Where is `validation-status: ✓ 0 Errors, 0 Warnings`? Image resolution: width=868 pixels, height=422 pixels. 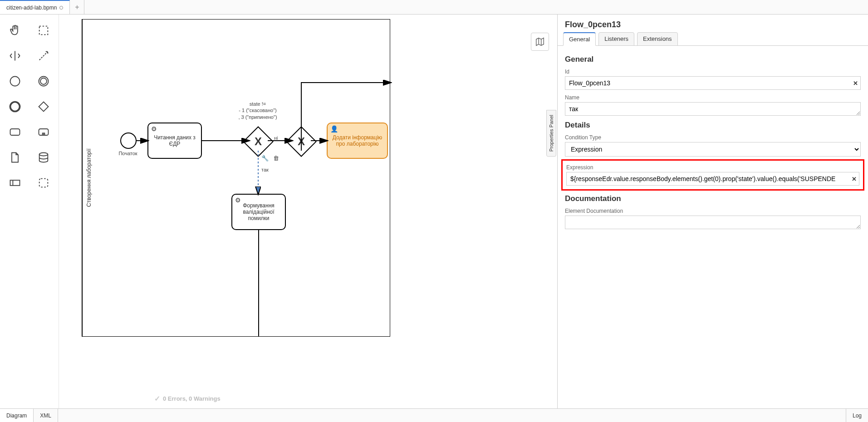 validation-status: ✓ 0 Errors, 0 Warnings is located at coordinates (187, 398).